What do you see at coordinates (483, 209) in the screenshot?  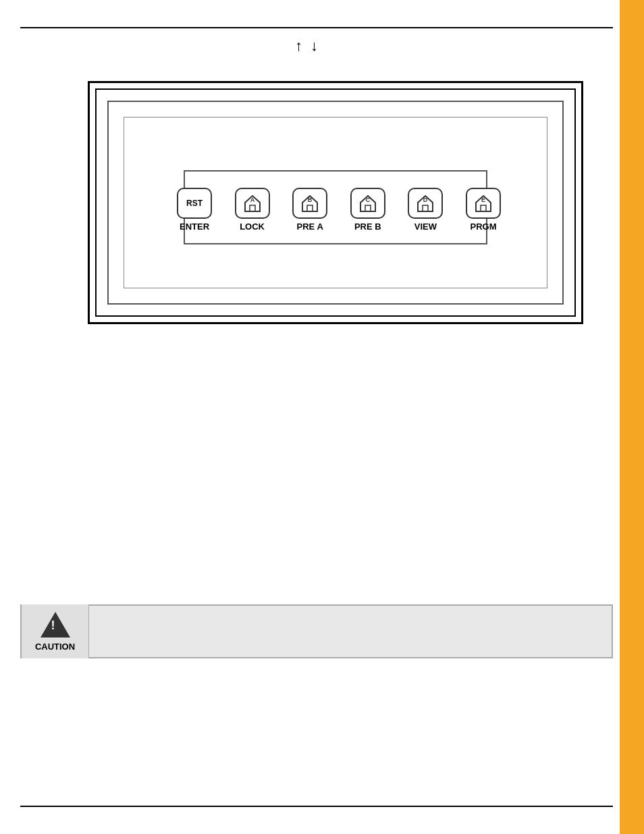 I see `button-group-e: E PRGM` at bounding box center [483, 209].